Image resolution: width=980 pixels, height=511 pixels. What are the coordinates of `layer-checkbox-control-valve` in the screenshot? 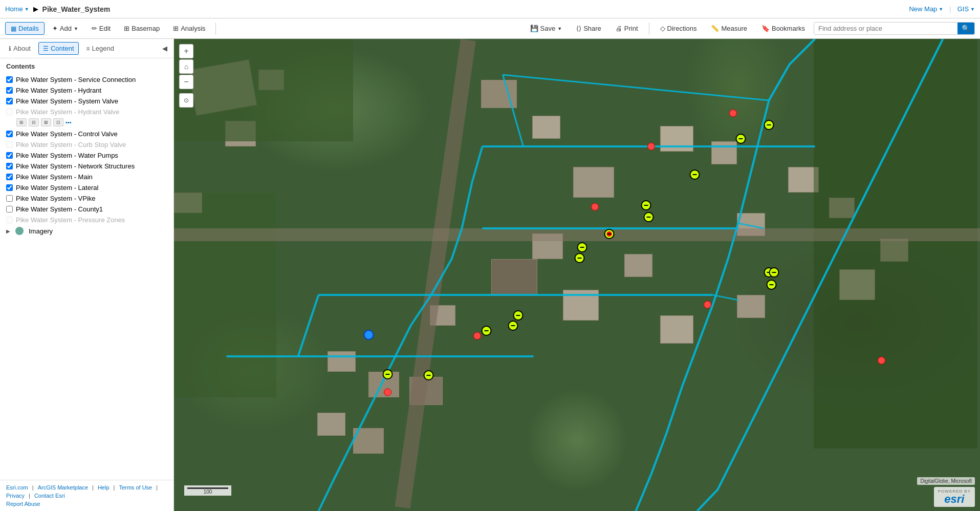 It's located at (9, 134).